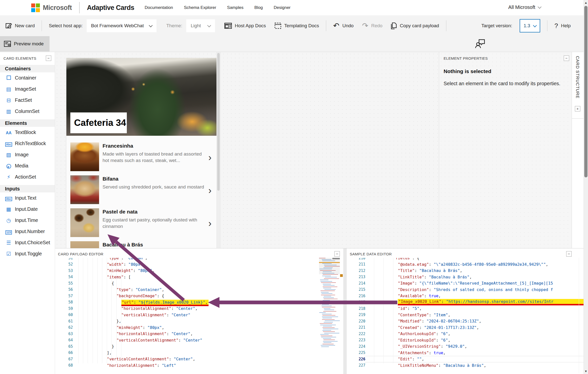 Image resolution: width=588 pixels, height=374 pixels. What do you see at coordinates (586, 3) in the screenshot?
I see `scroll-up-icon: ▲` at bounding box center [586, 3].